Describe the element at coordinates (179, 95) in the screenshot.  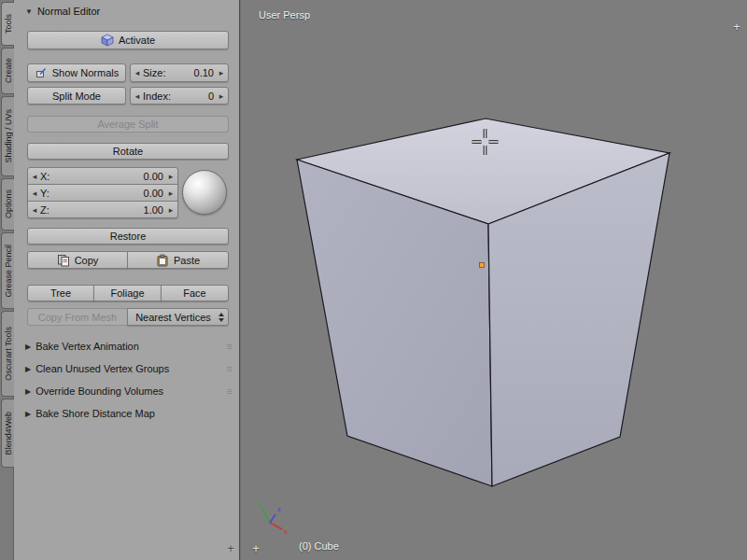
I see `index-field: ◂ Index: 0 ▸` at that location.